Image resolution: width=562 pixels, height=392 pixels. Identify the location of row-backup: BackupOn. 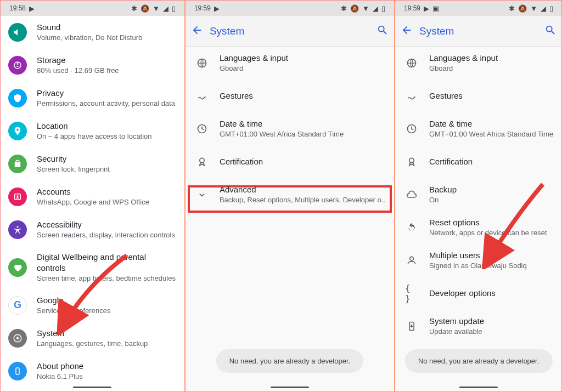
(479, 195).